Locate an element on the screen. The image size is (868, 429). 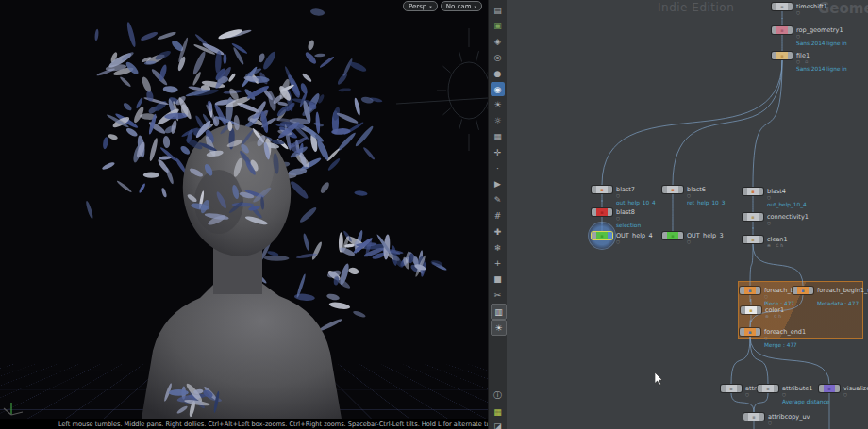
graph-node-blast6: ▪ is located at coordinates (673, 190).